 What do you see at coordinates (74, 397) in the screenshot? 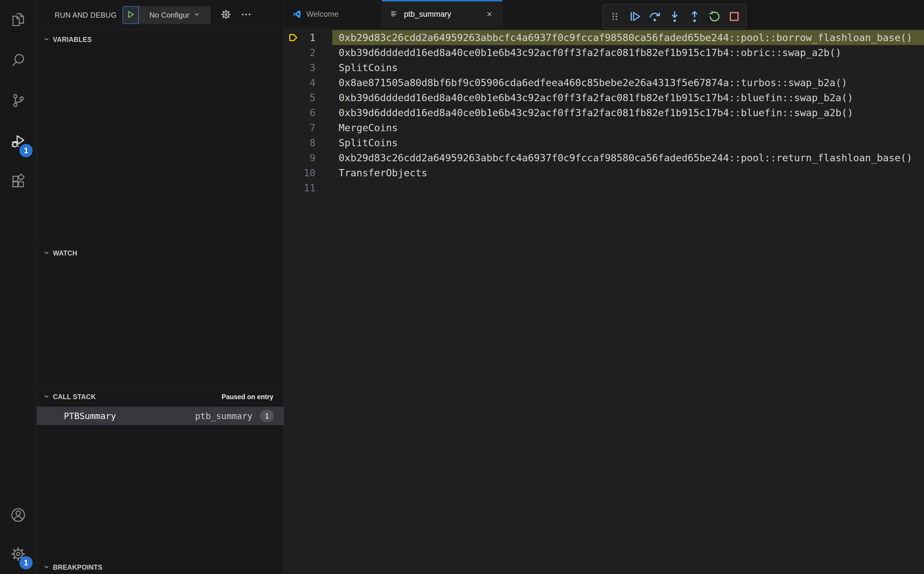
I see `call-stack-section-label: CALL STACK` at bounding box center [74, 397].